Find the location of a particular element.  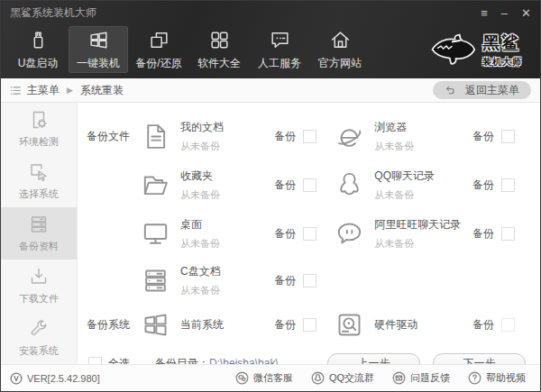

document-icon is located at coordinates (155, 137).